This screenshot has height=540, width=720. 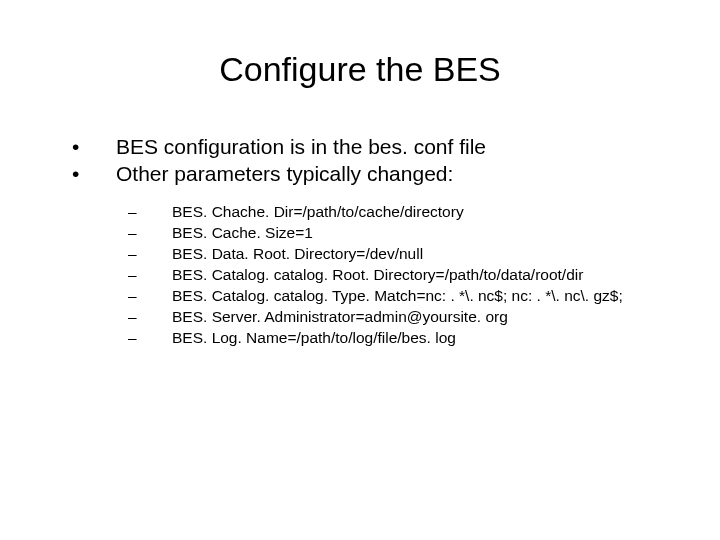 I want to click on list-item: – BES. Catalog. catalog. Root. Directory…, so click(x=388, y=275).